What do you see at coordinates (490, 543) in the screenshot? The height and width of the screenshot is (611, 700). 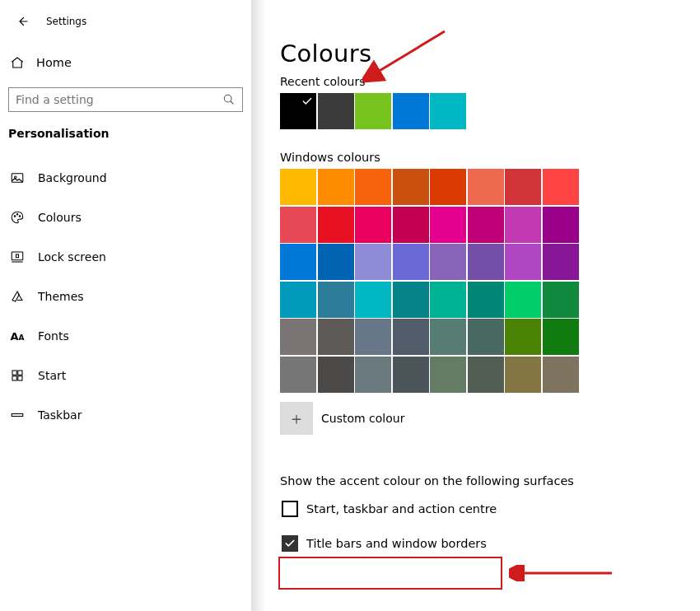 I see `checkbox-row-titlebars: Title bars and window borders` at bounding box center [490, 543].